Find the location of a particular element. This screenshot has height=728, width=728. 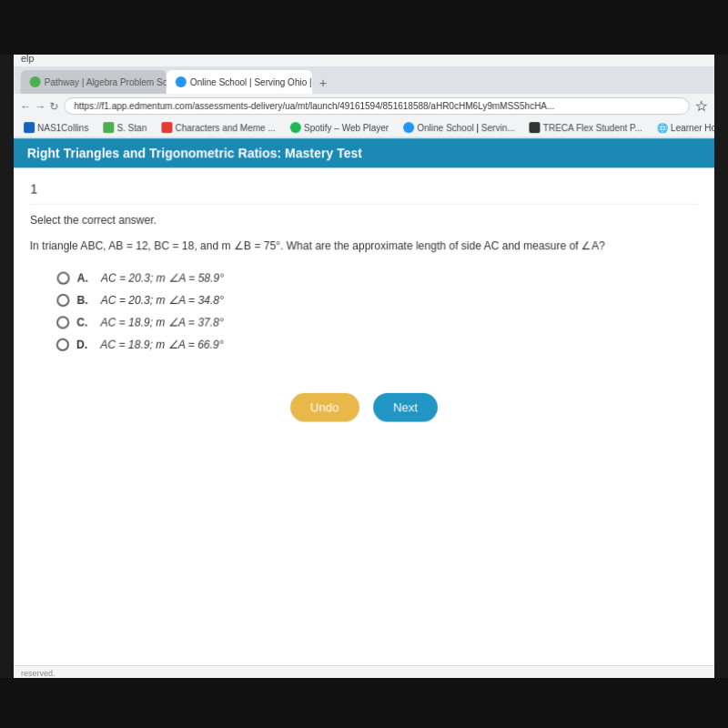

undo-button: Undo is located at coordinates (325, 408).